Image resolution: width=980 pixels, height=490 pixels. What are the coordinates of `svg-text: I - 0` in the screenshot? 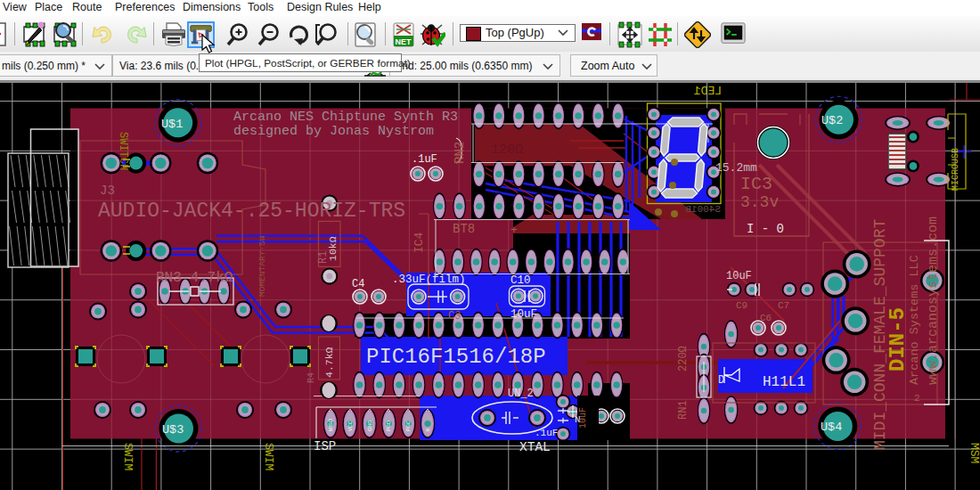 It's located at (765, 229).